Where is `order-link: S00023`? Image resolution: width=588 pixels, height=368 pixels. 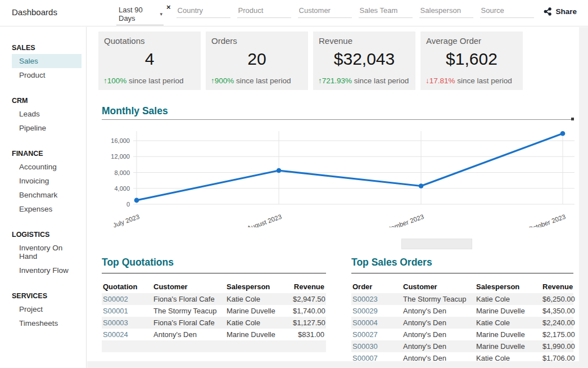
order-link: S00023 is located at coordinates (378, 299).